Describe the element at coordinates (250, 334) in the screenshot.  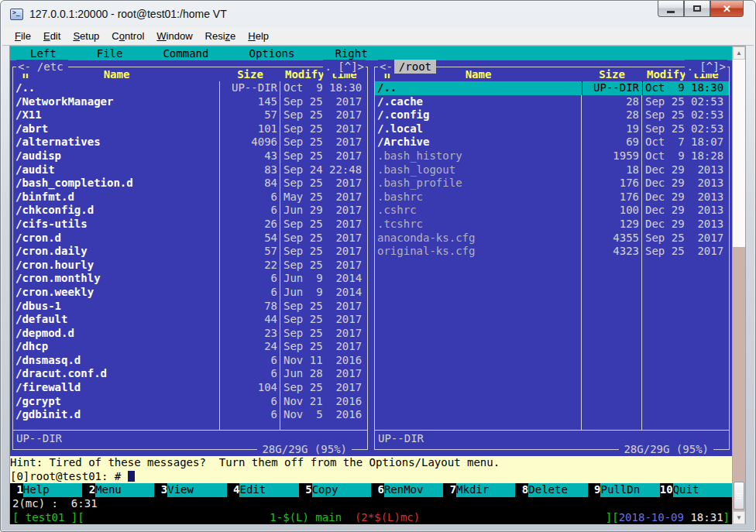
I see `file-size: 23` at that location.